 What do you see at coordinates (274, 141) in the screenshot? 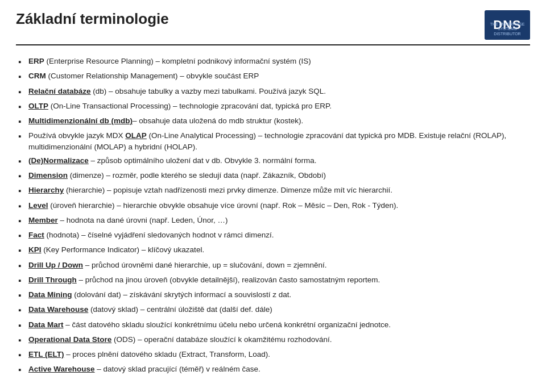
I see `list-item: ▪Používá obvykle jazyk MDX OLAP (On-Line…` at bounding box center [274, 141].